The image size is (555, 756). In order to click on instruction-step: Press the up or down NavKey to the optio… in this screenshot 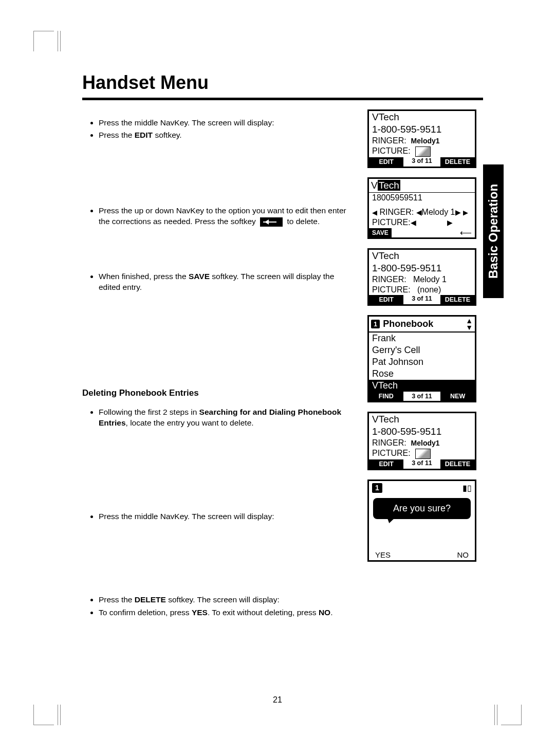, I will do `click(228, 216)`.